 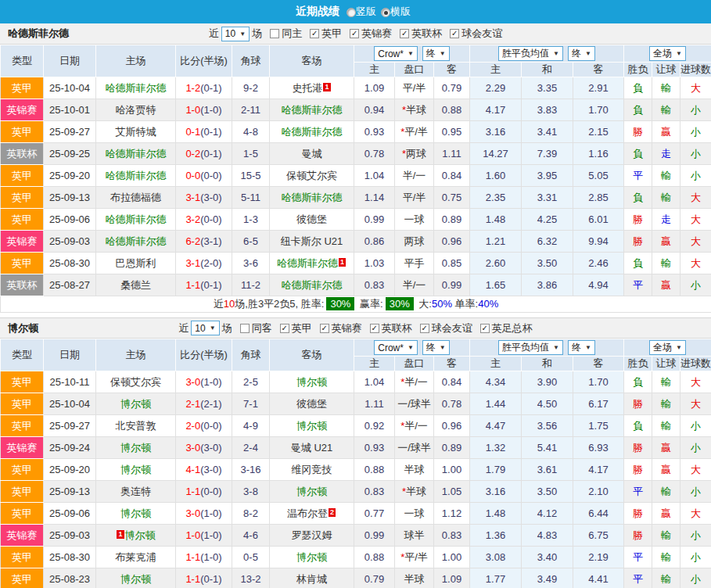 What do you see at coordinates (548, 88) in the screenshot?
I see `avg-draw-odds: 3.35` at bounding box center [548, 88].